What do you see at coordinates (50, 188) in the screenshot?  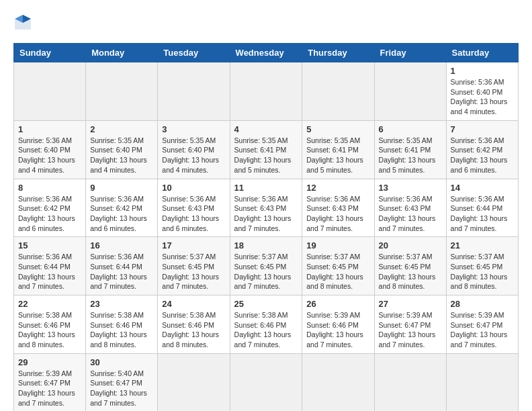 I see `day-number: 8` at bounding box center [50, 188].